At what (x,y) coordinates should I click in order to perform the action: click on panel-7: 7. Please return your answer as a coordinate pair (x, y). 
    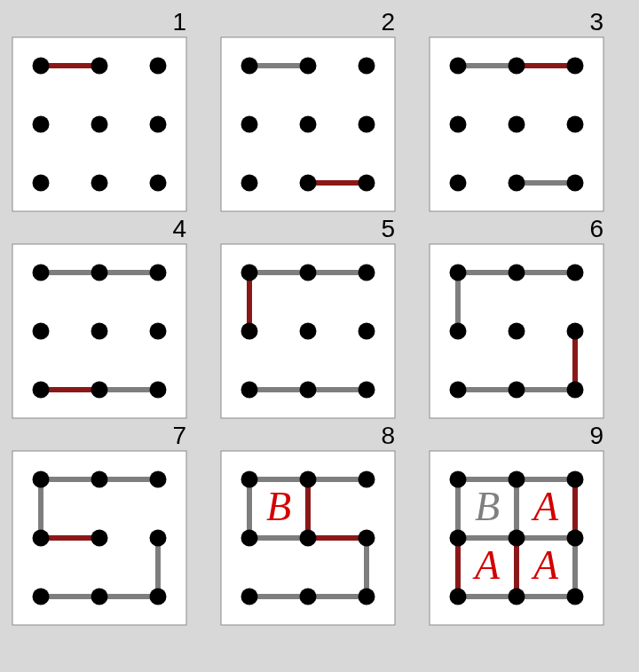
    Looking at the image, I should click on (99, 524).